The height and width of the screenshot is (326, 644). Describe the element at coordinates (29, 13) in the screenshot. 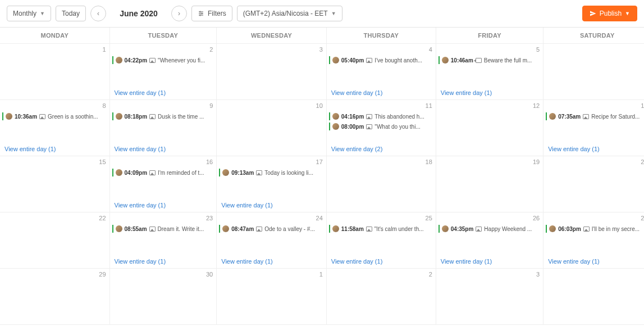

I see `view-mode-dropdown: Monthly ▼` at that location.